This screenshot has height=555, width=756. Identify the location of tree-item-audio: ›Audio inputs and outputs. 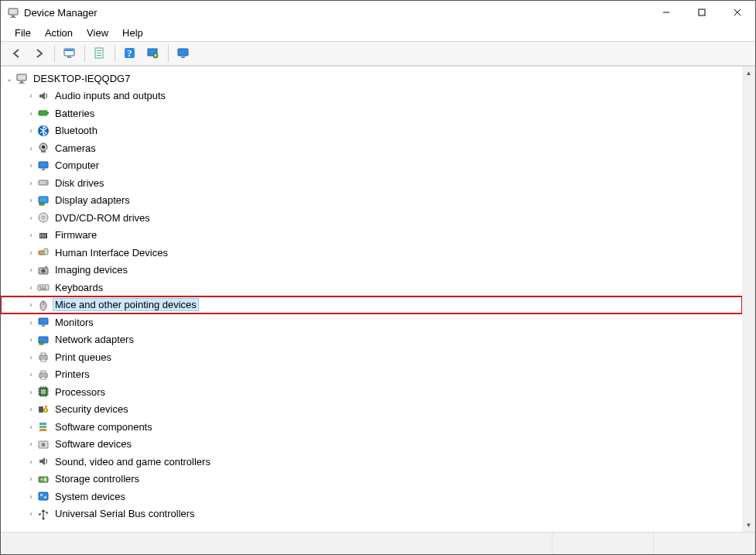
(371, 96).